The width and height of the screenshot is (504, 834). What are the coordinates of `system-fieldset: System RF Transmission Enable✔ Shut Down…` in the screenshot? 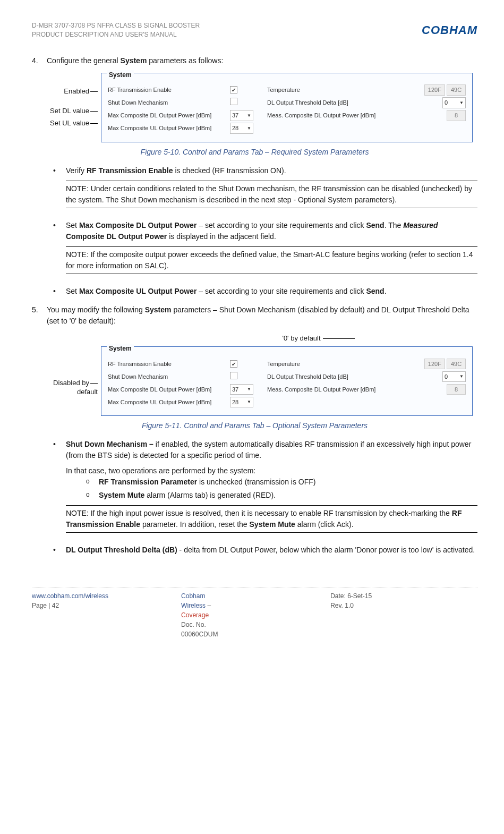 It's located at (287, 381).